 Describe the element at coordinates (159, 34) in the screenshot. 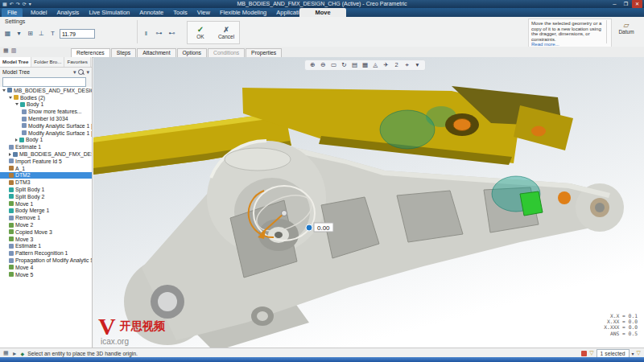

I see `attach-toggle-icon: ⊶` at that location.